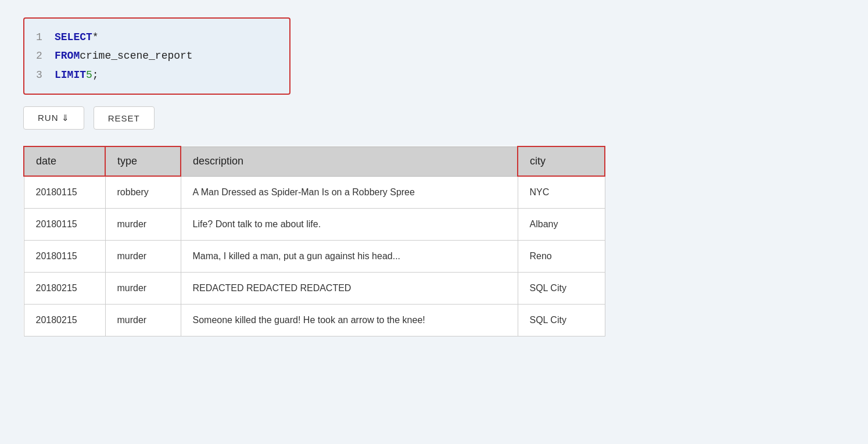 The image size is (868, 444). What do you see at coordinates (95, 37) in the screenshot?
I see `code-star: *` at bounding box center [95, 37].